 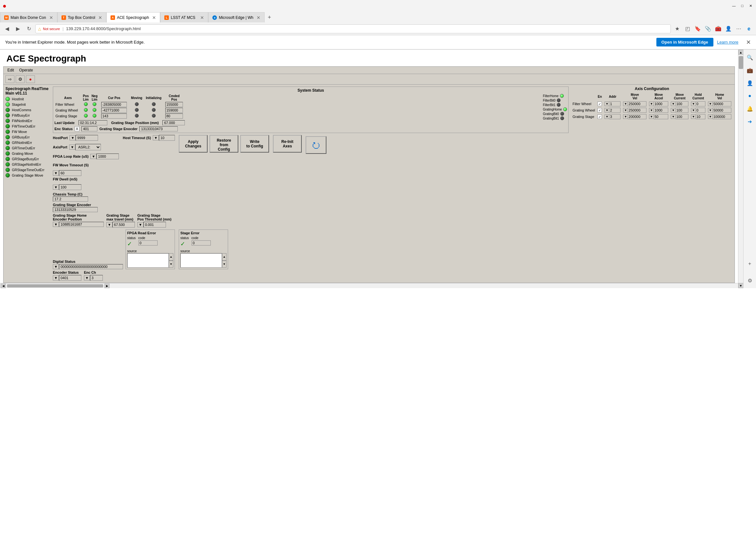 What do you see at coordinates (741, 286) in the screenshot?
I see `v-scroll-down-button: ▼` at bounding box center [741, 286].